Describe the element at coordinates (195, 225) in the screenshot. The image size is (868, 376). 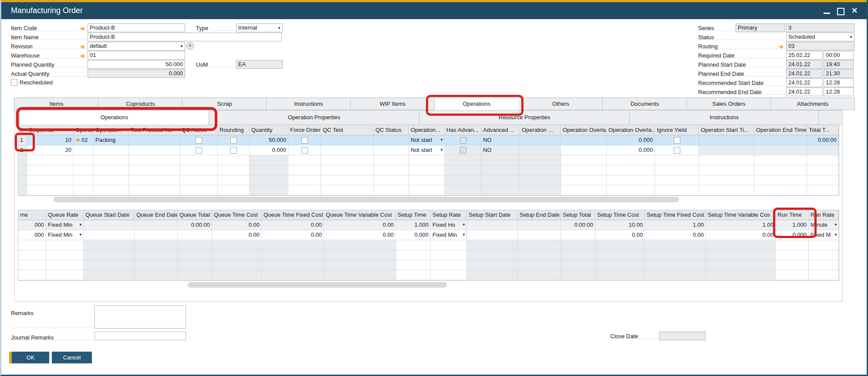
I see `cell: 0:00:00` at that location.